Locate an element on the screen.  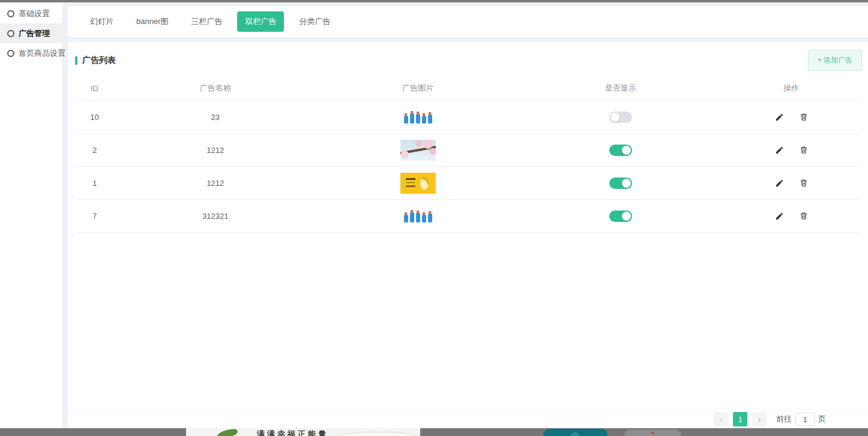
underlying-teal-button is located at coordinates (575, 432).